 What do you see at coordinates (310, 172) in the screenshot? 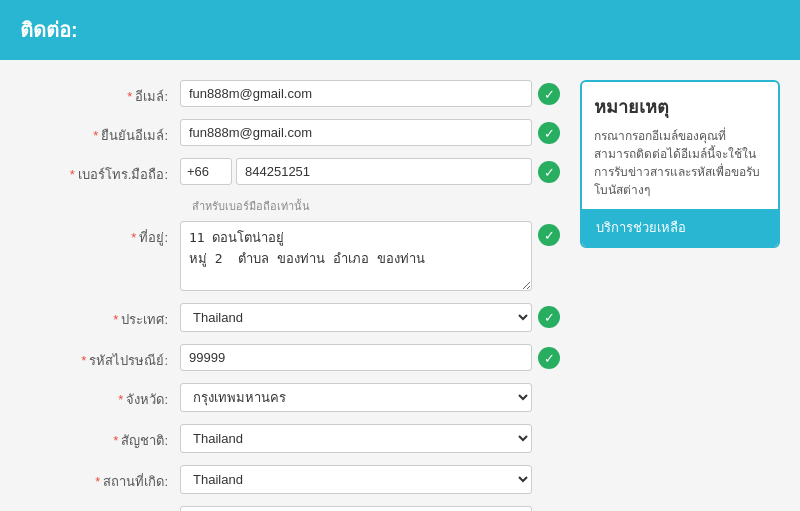
I see `phone-row: *เบอร์โทร.มือถือ: ✓` at bounding box center [310, 172].